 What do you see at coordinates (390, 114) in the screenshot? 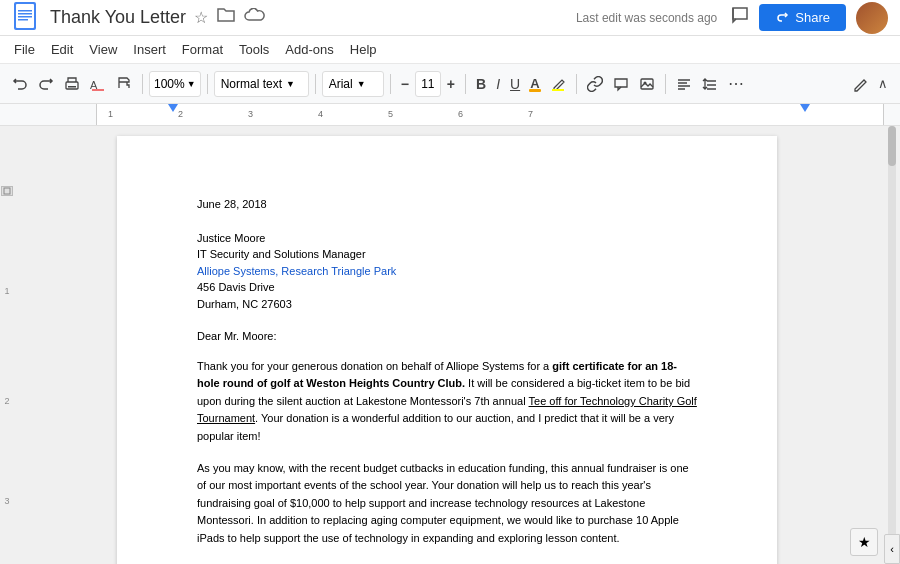
I see `ruler-tick-5: 5` at bounding box center [390, 114].